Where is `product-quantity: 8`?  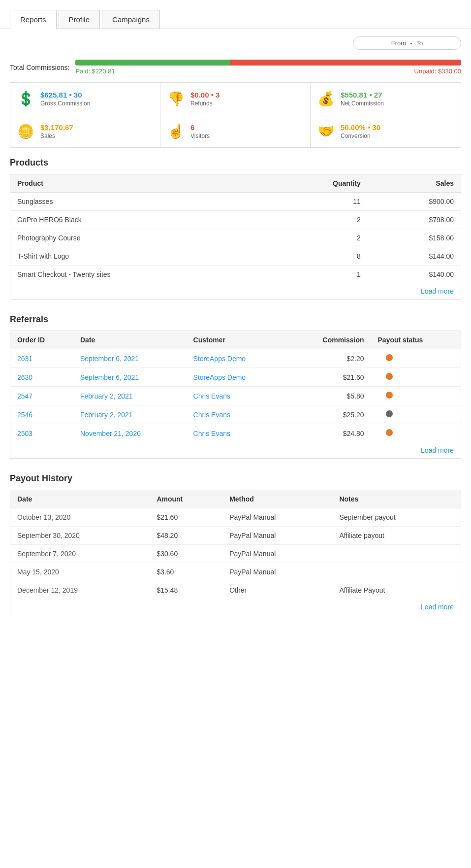
product-quantity: 8 is located at coordinates (317, 256).